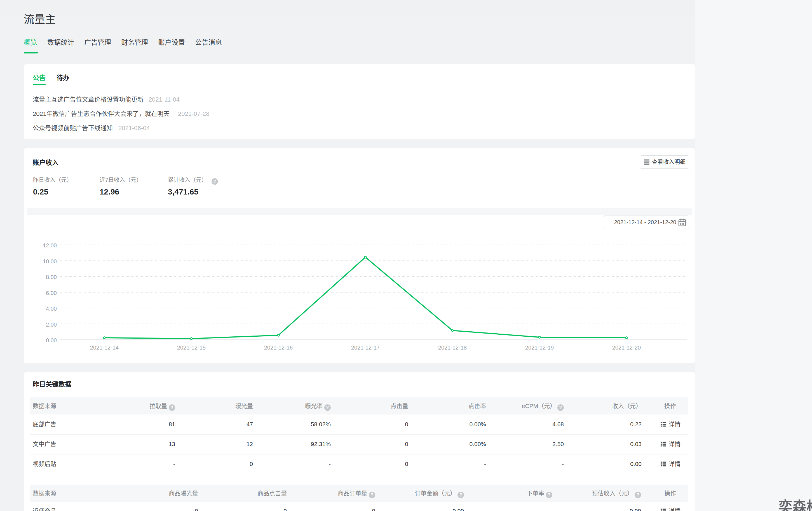  What do you see at coordinates (366, 347) in the screenshot?
I see `svg-text: 2021-12-17` at bounding box center [366, 347].